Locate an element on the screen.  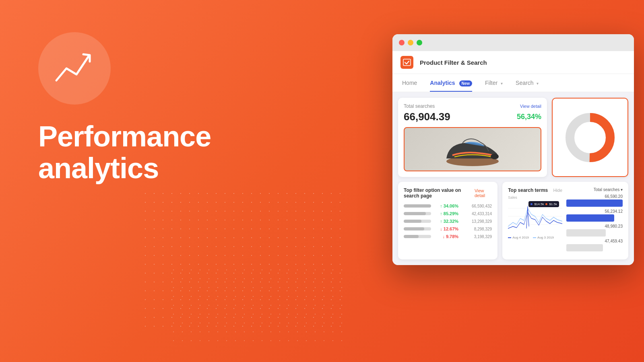
app-logo is located at coordinates (407, 62).